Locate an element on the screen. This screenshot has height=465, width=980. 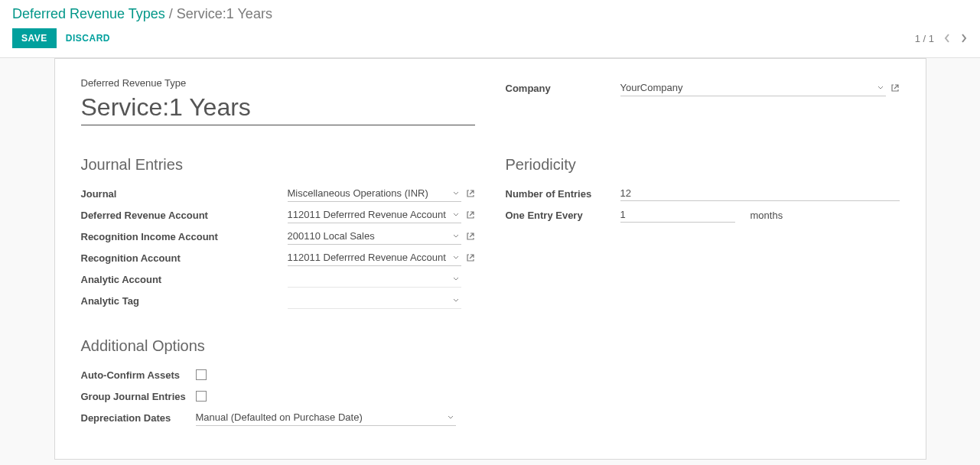
pager: 1 / 1 is located at coordinates (941, 38).